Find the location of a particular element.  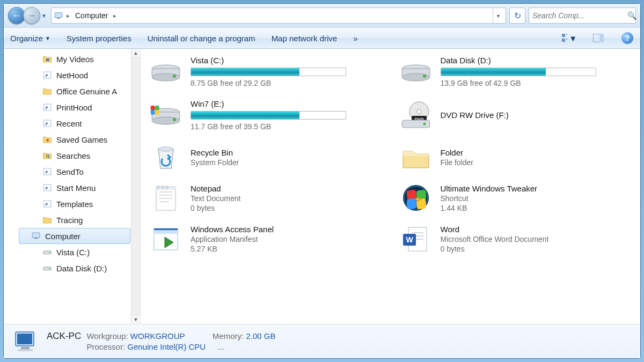

processor-value: Genuine Intel(R) CPU is located at coordinates (166, 346).